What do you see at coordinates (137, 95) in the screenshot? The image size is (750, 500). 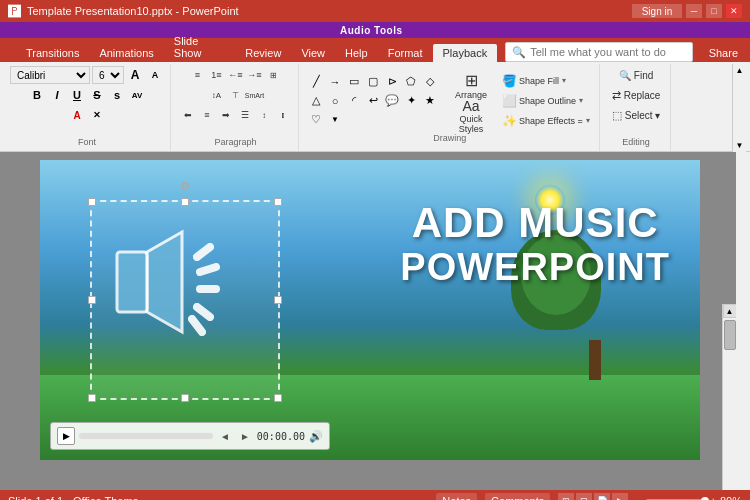 I see `char-spacing-btn: AV` at bounding box center [137, 95].